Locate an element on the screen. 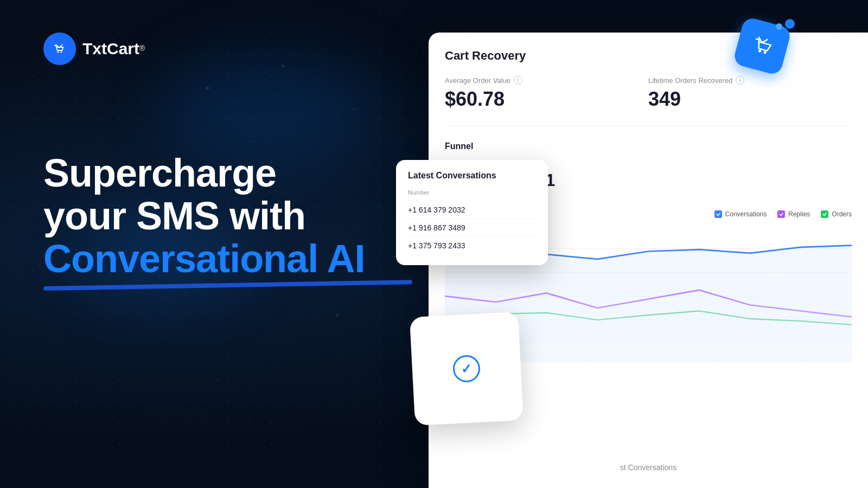 The height and width of the screenshot is (488, 868). lifetime-orders-value: 349 is located at coordinates (750, 99).